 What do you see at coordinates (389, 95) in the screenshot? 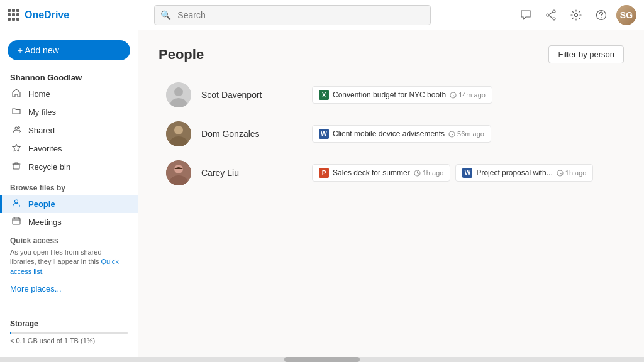
I see `file-name: Convention budget for NYC booth` at bounding box center [389, 95].